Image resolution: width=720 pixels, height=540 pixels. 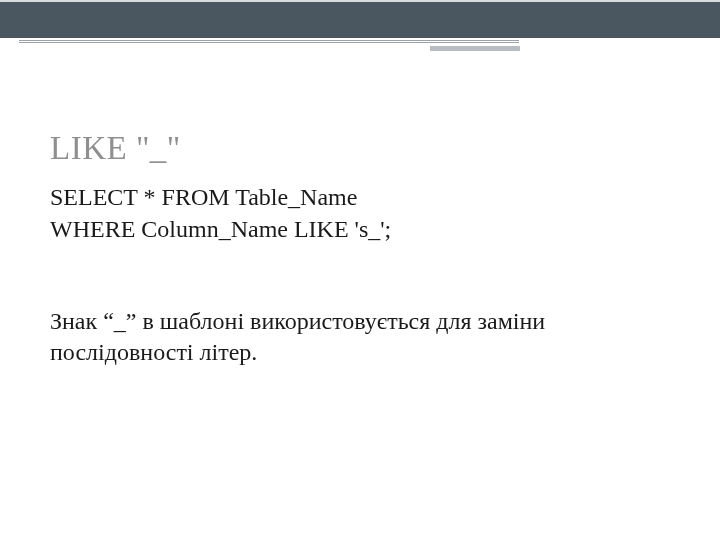 What do you see at coordinates (360, 214) in the screenshot?
I see `code-block: SELECT * FROM Table_Name WHERE Column_Na…` at bounding box center [360, 214].